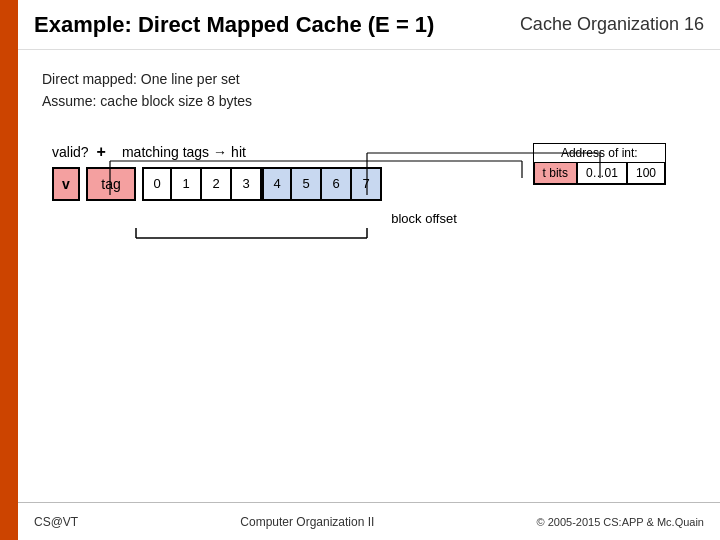  What do you see at coordinates (337, 184) in the screenshot?
I see `data-cell-6: 6` at bounding box center [337, 184].